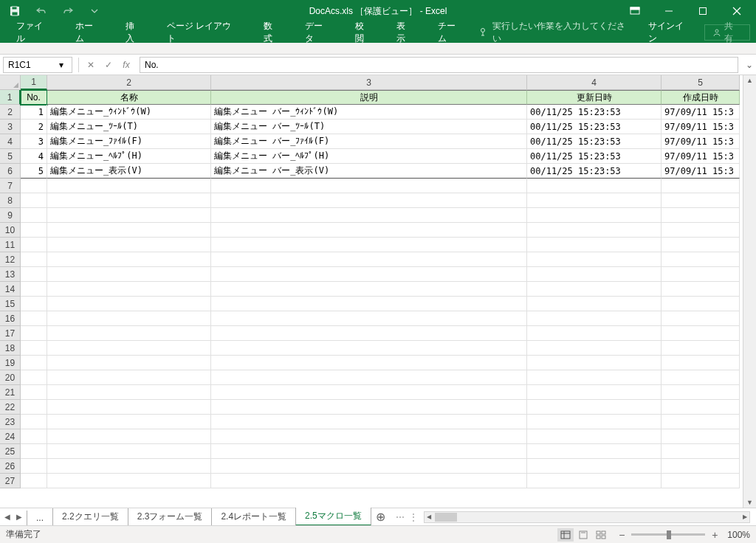 The height and width of the screenshot is (543, 756). Describe the element at coordinates (90, 517) in the screenshot. I see `sheet-tab: 2.2クエリ一覧` at that location.